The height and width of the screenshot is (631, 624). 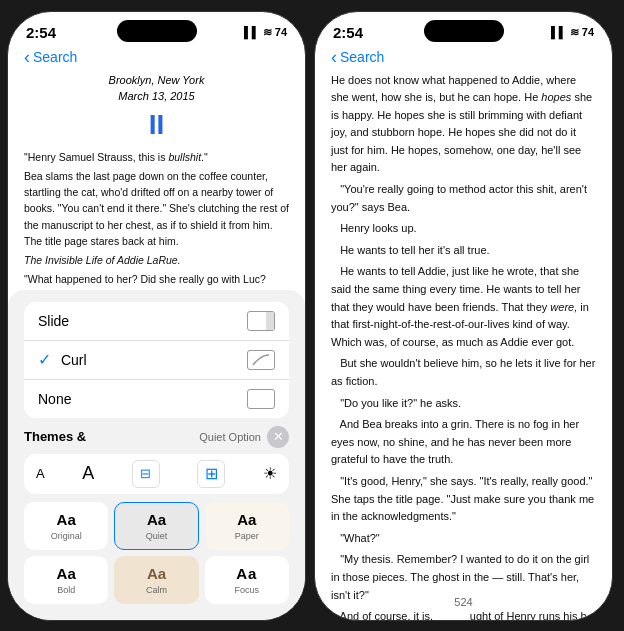 I want to click on theme-paper-label: Paper, so click(x=247, y=536).